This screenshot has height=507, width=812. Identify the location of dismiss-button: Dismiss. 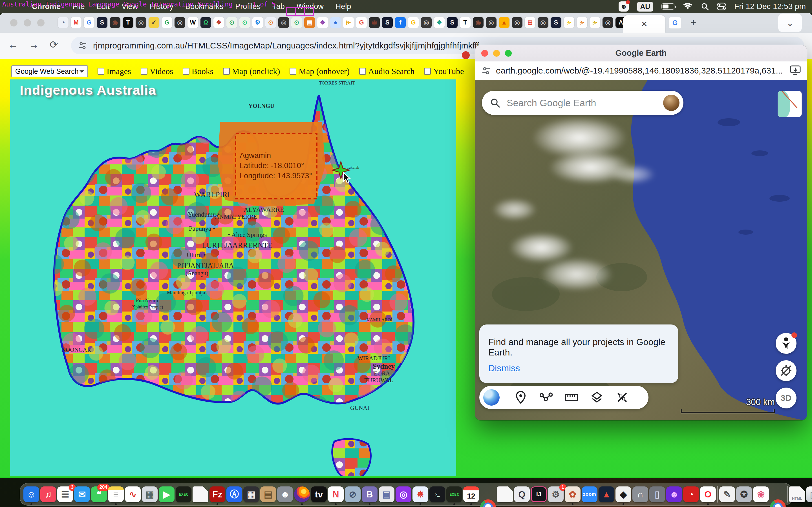
(504, 368).